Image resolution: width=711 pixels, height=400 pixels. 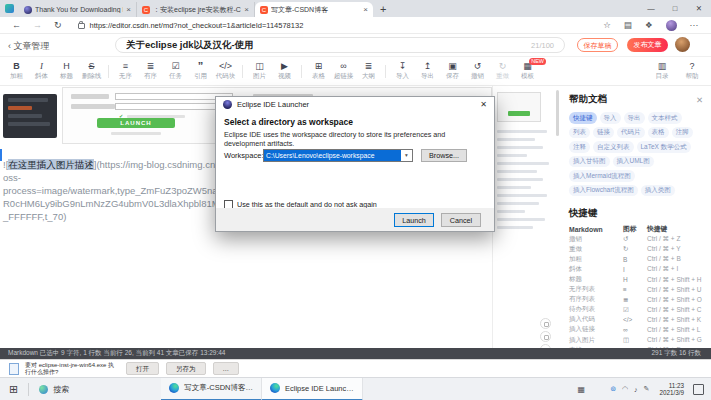 What do you see at coordinates (226, 71) in the screenshot?
I see `toolbar-button: </> 代码块` at bounding box center [226, 71].